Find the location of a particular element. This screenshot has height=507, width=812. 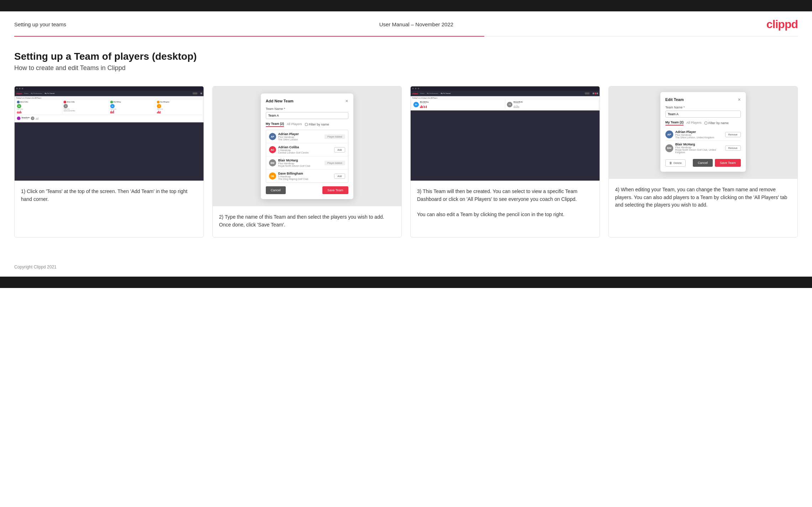

edit-player-detail-1: Plus HandicapThe Shire London, United Ki… is located at coordinates (699, 136).